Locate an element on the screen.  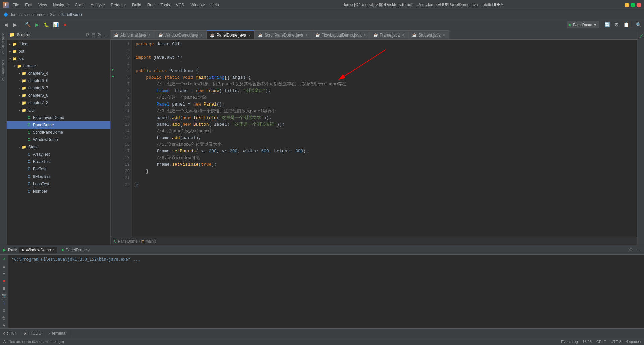
tab-close-paneldome: × is located at coordinates (250, 36).